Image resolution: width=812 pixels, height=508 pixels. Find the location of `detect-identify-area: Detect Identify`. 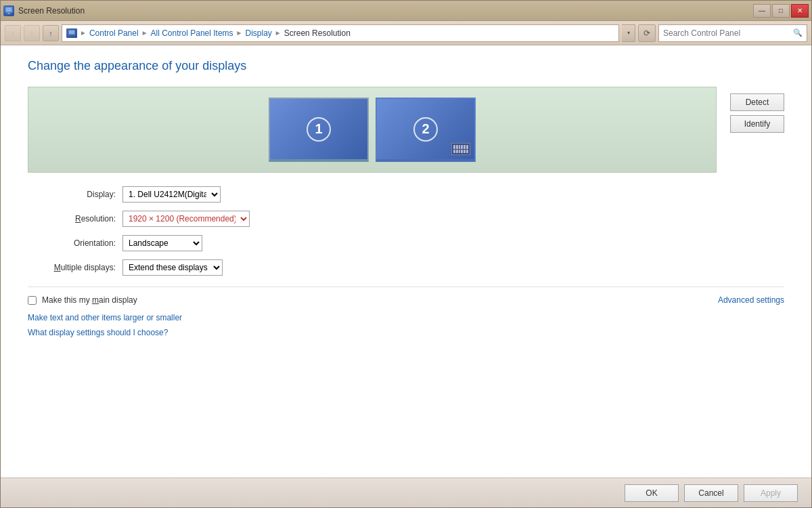

detect-identify-area: Detect Identify is located at coordinates (757, 130).